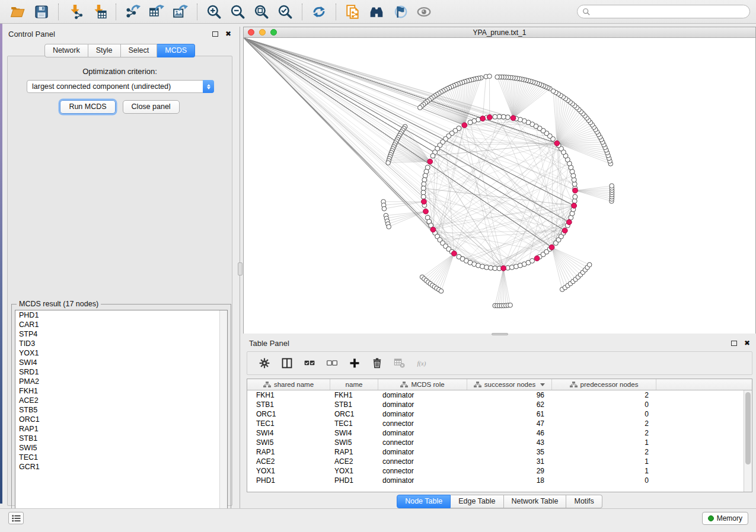 The height and width of the screenshot is (532, 756). What do you see at coordinates (748, 428) in the screenshot?
I see `table-scrollbar-thumb` at bounding box center [748, 428].